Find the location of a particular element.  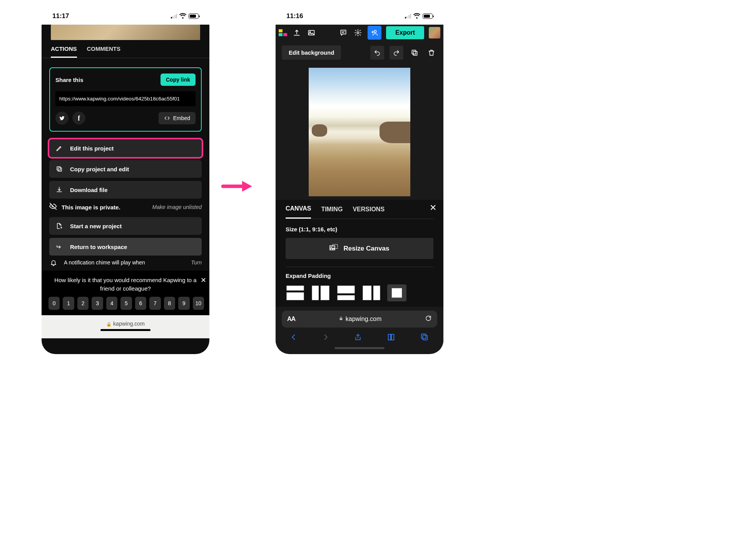

eye-off-icon is located at coordinates (53, 207).